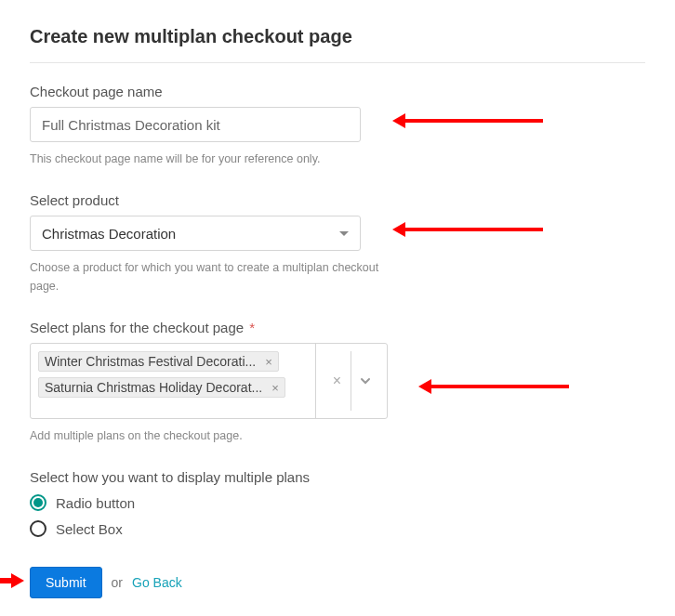 The height and width of the screenshot is (616, 675). What do you see at coordinates (117, 583) in the screenshot?
I see `actions-or-text: or` at bounding box center [117, 583].